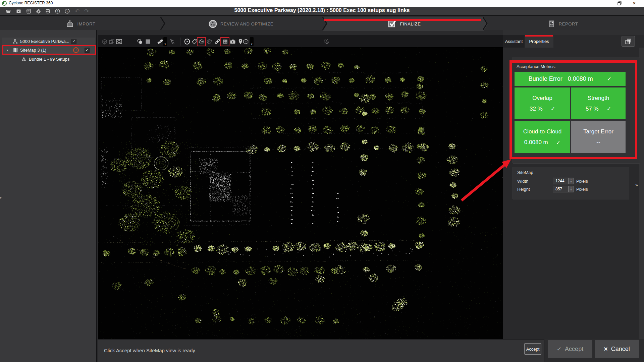 The image size is (644, 362). Describe the element at coordinates (628, 41) in the screenshot. I see `pop-out-panel-button` at that location.